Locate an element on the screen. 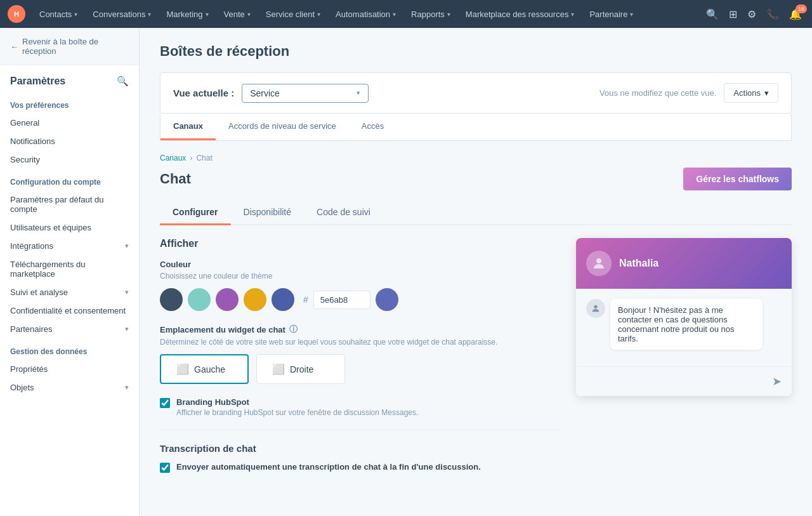  tab-canaux: Canaux is located at coordinates (188, 127).